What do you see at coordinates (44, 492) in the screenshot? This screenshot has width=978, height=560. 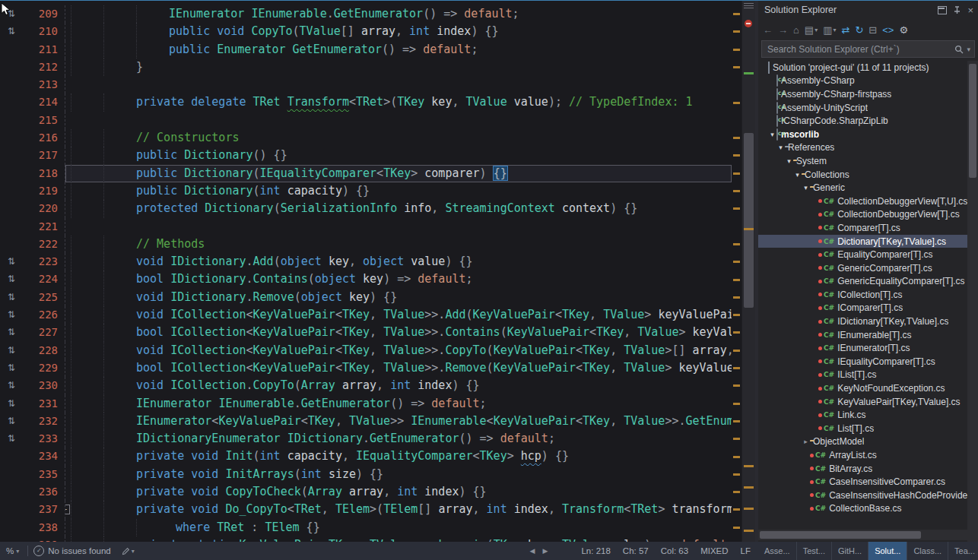 I see `line-number: 236` at bounding box center [44, 492].